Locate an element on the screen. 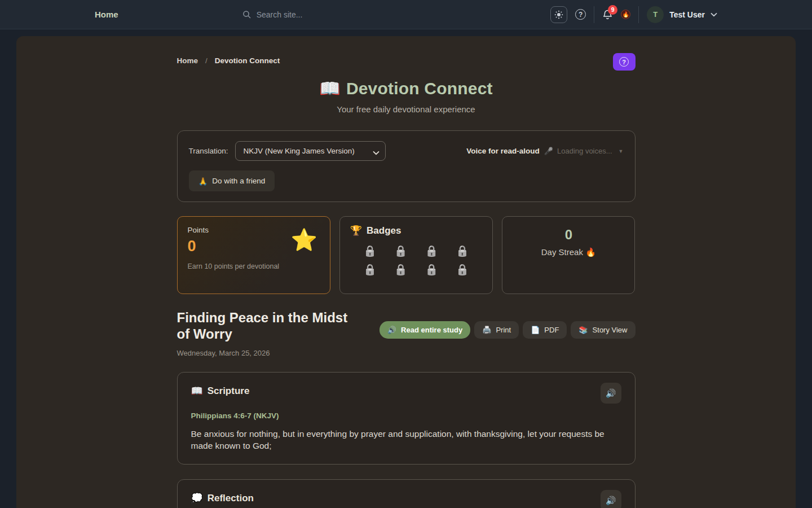 Image resolution: width=812 pixels, height=508 pixels. voice-label: Voice for read-aloud is located at coordinates (503, 151).